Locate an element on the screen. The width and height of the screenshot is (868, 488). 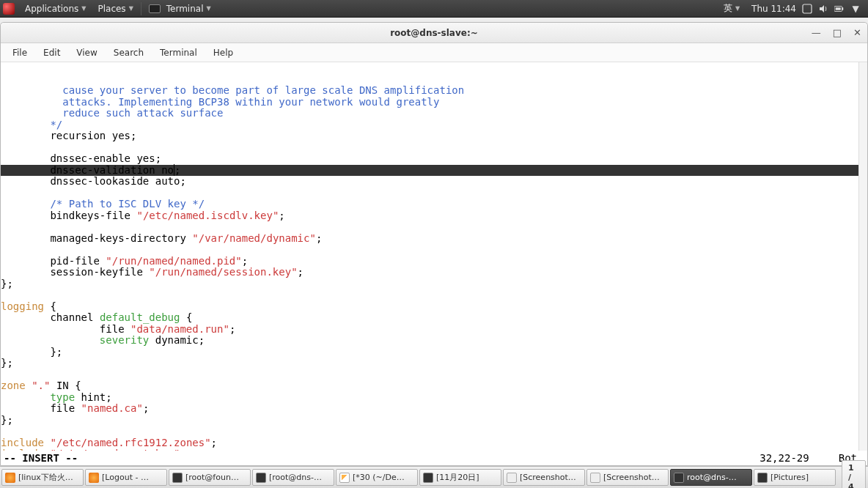
menu-help: Help is located at coordinates (223, 53).